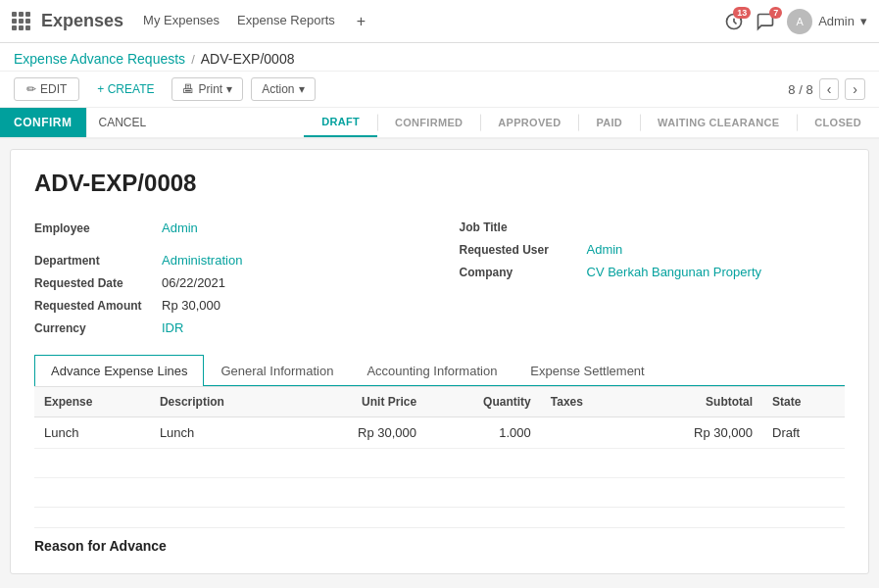 Image resolution: width=879 pixels, height=588 pixels. Describe the element at coordinates (800, 90) in the screenshot. I see `page-indicator: 8 / 8` at that location.